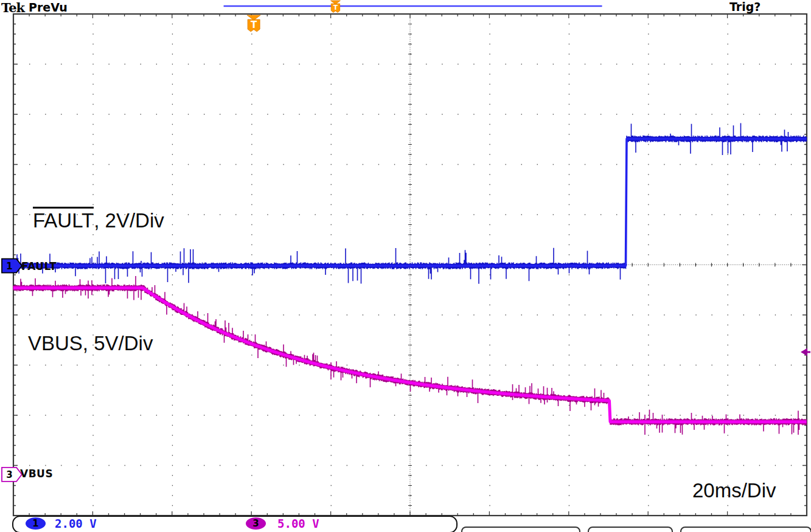  Describe the element at coordinates (63, 219) in the screenshot. I see `ch1-annotation-overline: FAULT` at that location.